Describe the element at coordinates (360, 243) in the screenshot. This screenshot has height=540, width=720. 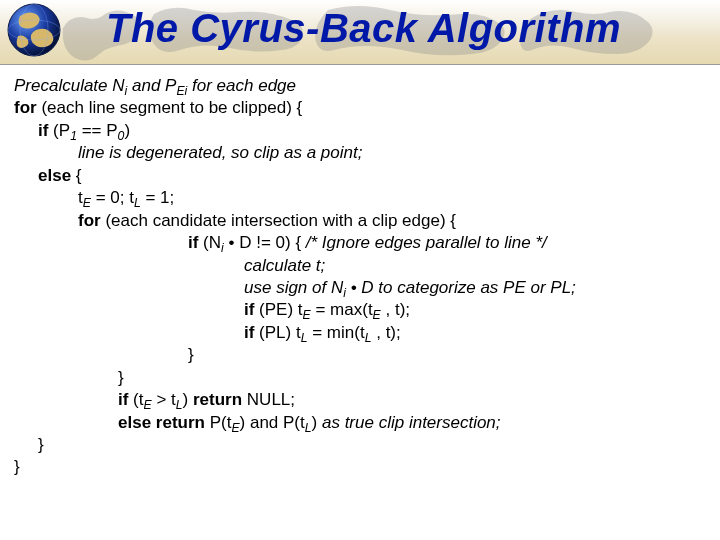
I see `code-line: if (Ni • D != 0) { /* Ignore edges paral…` at that location.